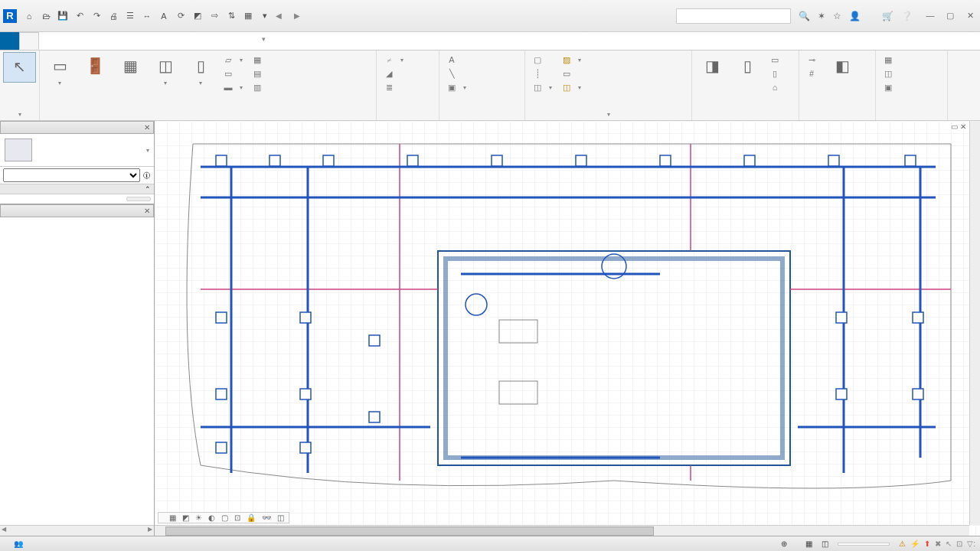  What do you see at coordinates (950, 15) in the screenshot?
I see `maximize-icon: ▢` at bounding box center [950, 15].